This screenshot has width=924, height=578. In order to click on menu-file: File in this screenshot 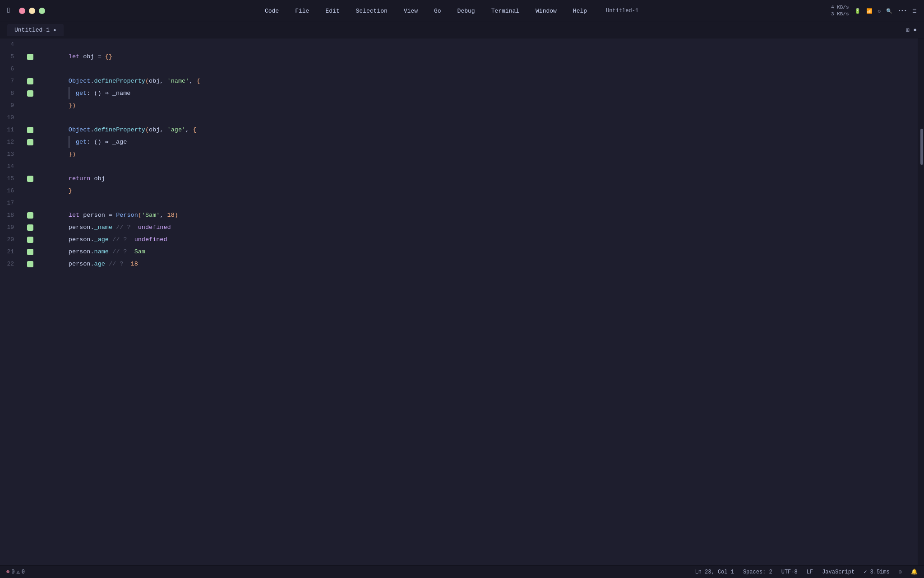, I will do `click(302, 11)`.